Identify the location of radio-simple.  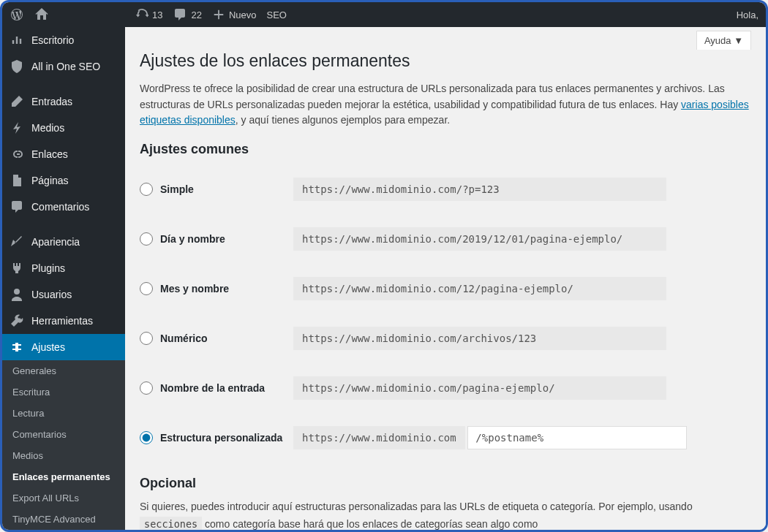
(146, 189).